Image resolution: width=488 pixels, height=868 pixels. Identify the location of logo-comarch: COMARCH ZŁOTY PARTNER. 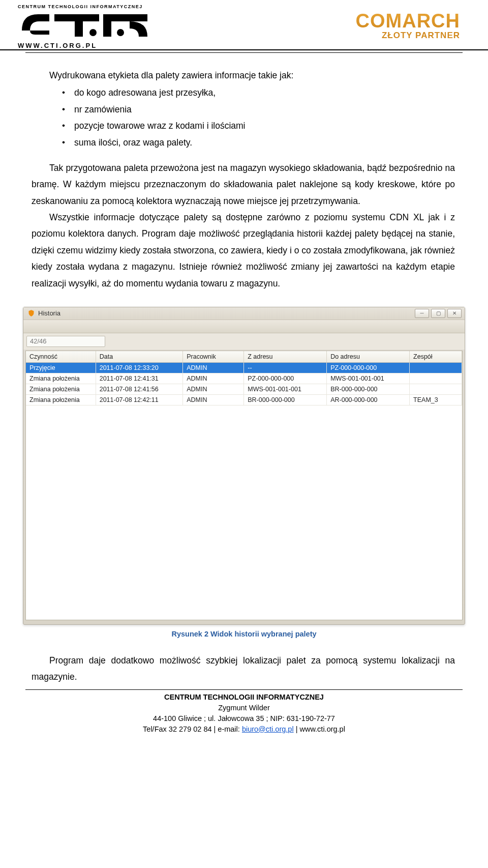
(408, 22).